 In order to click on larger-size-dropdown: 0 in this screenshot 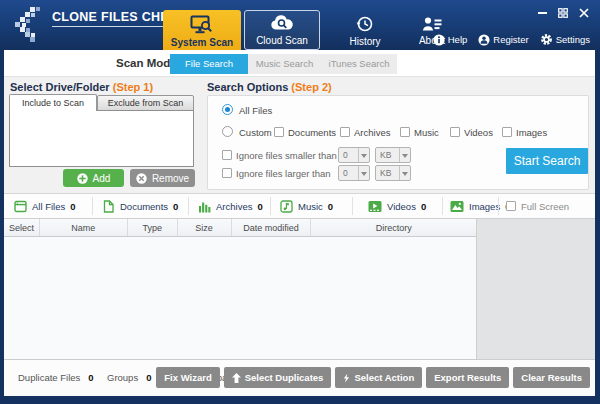, I will do `click(354, 173)`.